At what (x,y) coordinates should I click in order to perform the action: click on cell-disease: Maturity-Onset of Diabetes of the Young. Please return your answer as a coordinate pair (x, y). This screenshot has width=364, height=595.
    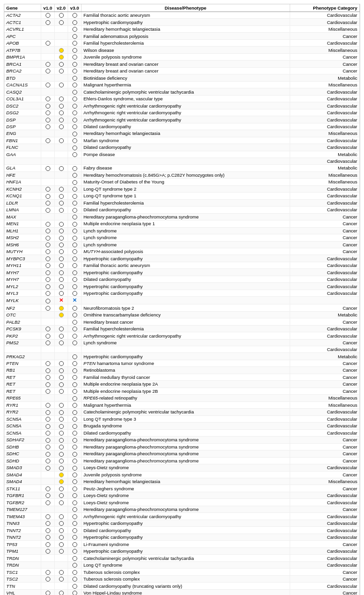
    Looking at the image, I should click on (186, 182).